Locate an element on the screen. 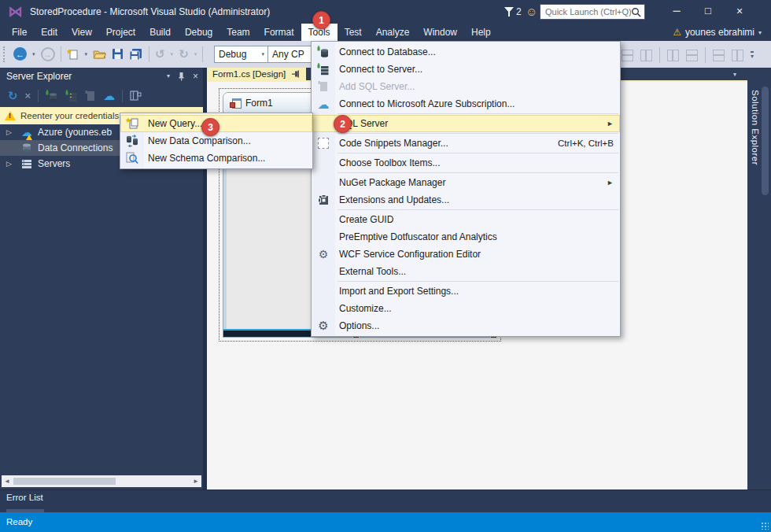 The width and height of the screenshot is (771, 532). account-area: ⚠ younes ebrahimi ▾ is located at coordinates (718, 32).